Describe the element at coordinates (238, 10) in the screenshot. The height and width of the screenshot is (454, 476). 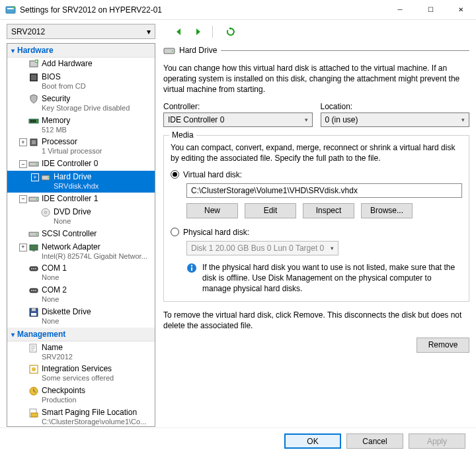
I see `title-bar: Settings for SRV2012 on HYPERV22-01 ─ ☐ …` at that location.